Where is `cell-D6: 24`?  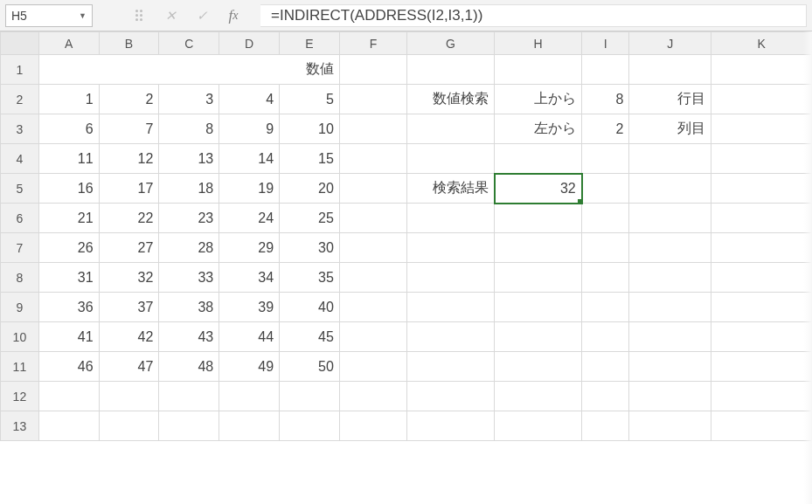 cell-D6: 24 is located at coordinates (250, 218).